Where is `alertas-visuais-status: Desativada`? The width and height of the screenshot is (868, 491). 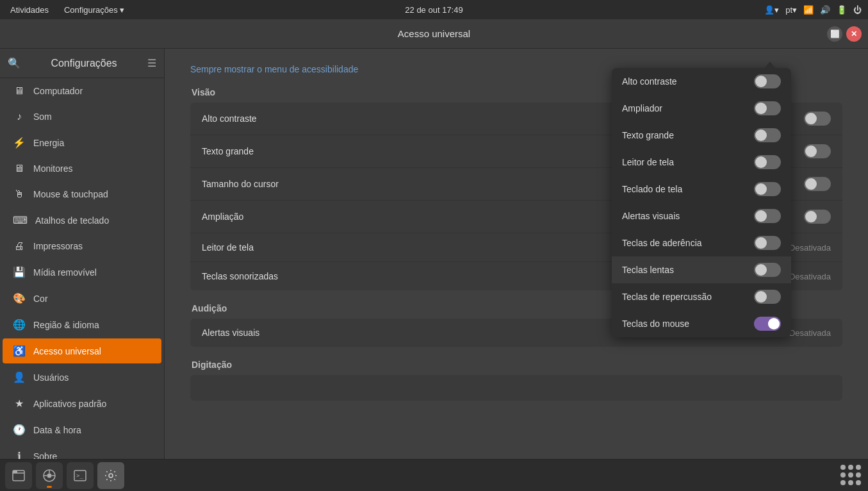 alertas-visuais-status: Desativada is located at coordinates (810, 333).